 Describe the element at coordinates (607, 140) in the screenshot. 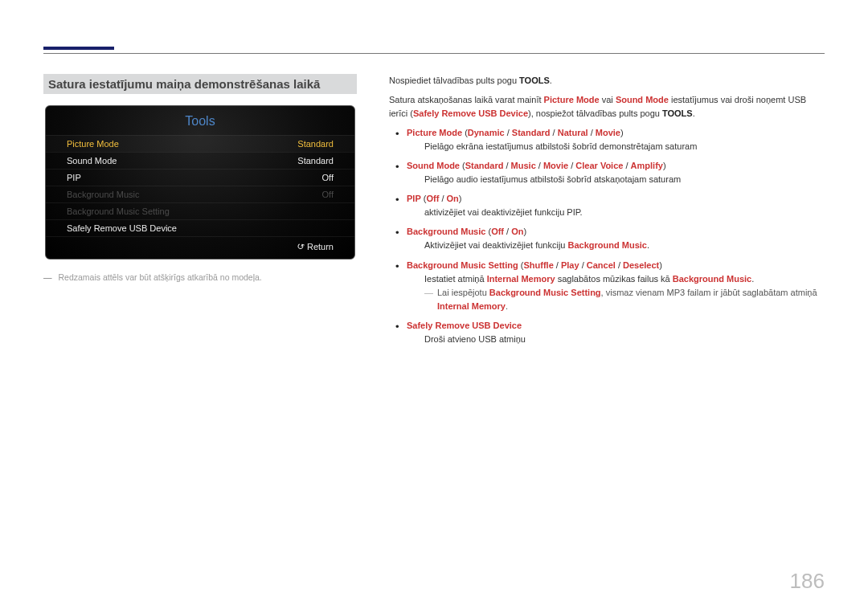

I see `item-picture-mode: Picture Mode (Dynamic / Standard / Natur…` at that location.